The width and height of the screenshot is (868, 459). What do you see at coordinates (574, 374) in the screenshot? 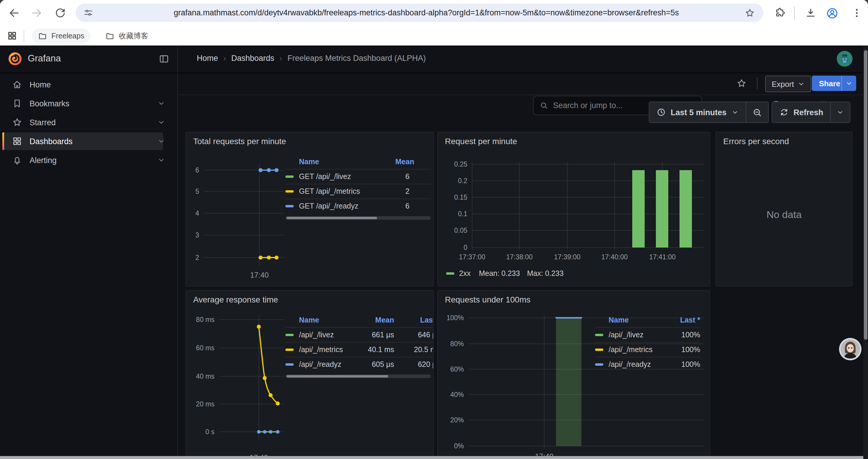
I see `panel-requests-under-100ms: Requests under 100ms 100% 80% 60% 40% 20…` at bounding box center [574, 374].